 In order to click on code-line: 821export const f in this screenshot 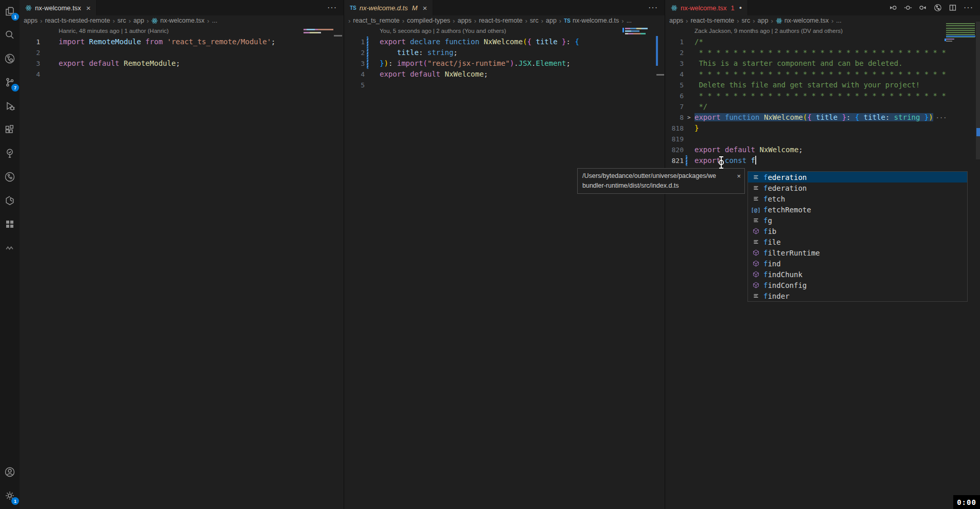, I will do `click(823, 160)`.